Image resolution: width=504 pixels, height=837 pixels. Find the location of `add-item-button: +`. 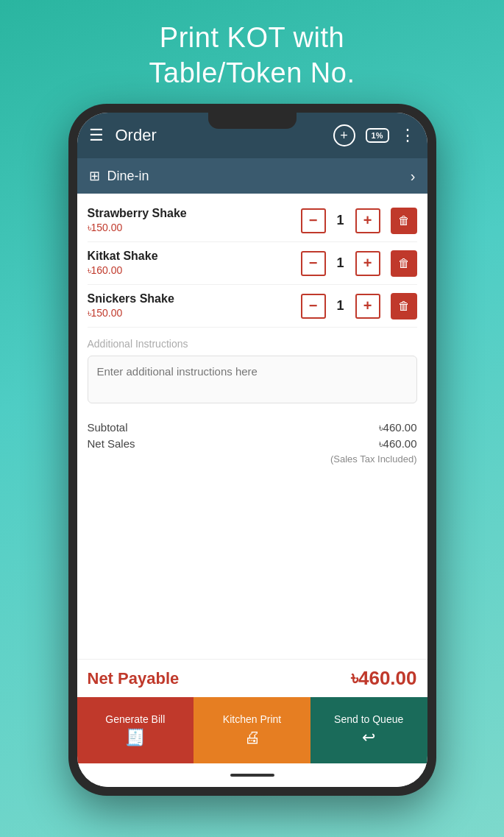

add-item-button: + is located at coordinates (344, 135).